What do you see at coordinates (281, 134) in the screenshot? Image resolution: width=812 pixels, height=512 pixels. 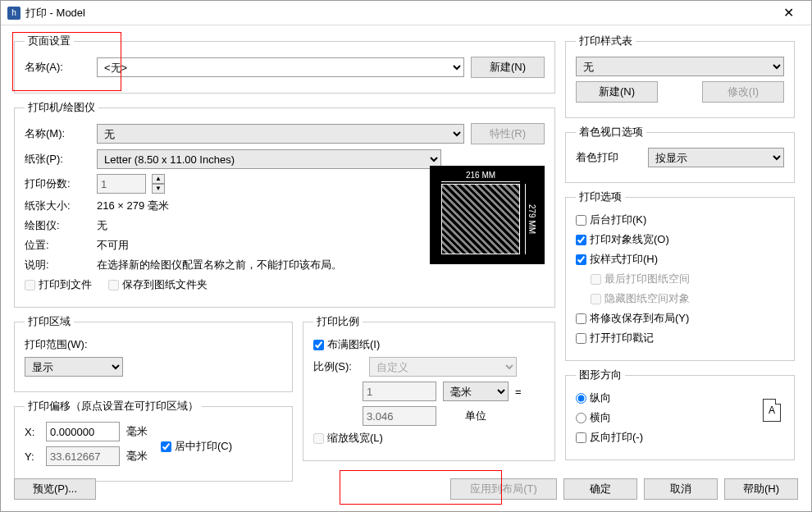 I see `printer-name-select: 无` at bounding box center [281, 134].